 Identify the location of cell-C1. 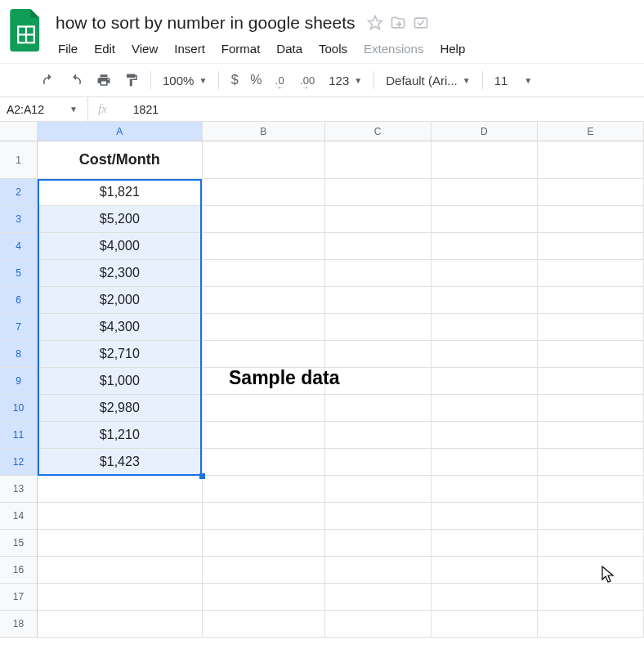
(378, 160).